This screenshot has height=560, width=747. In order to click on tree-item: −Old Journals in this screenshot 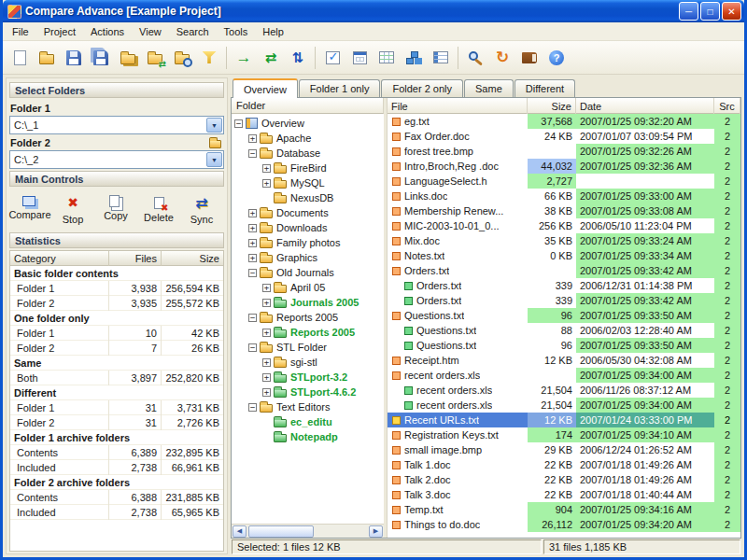, I will do `click(308, 273)`.